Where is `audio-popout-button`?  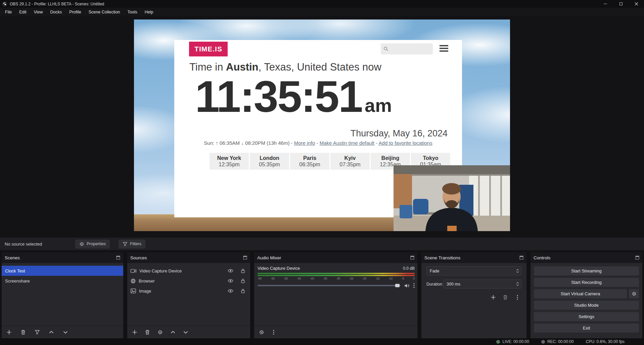 audio-popout-button is located at coordinates (412, 258).